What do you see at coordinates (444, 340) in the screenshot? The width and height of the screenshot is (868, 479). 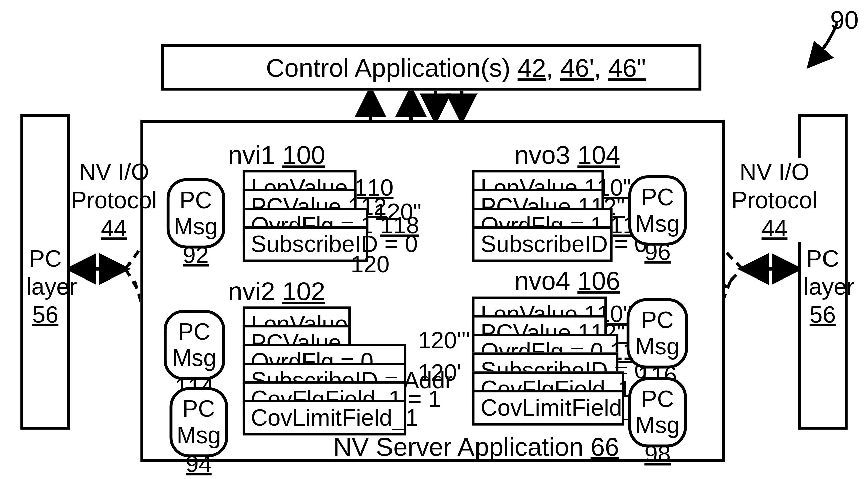 I see `label-120ppp: 120'''` at bounding box center [444, 340].